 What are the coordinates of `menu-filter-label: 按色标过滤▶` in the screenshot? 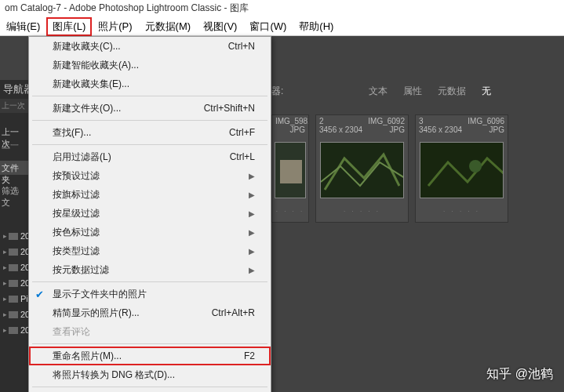 It's located at (150, 232).